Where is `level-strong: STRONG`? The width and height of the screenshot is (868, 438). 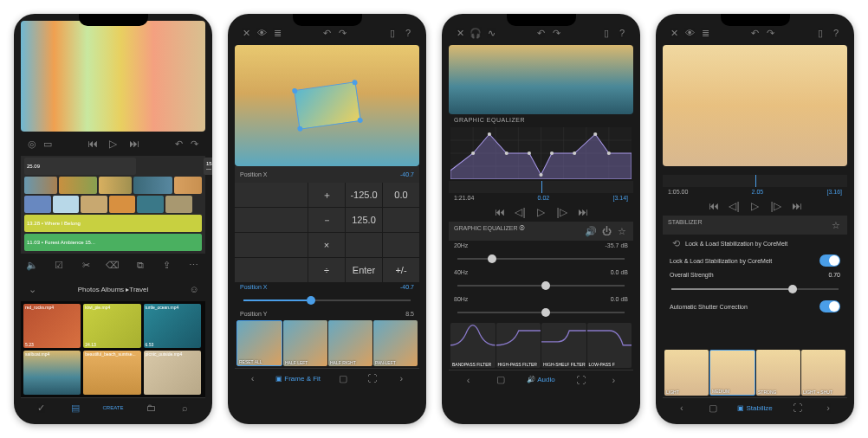
level-strong: STRONG is located at coordinates (778, 372).